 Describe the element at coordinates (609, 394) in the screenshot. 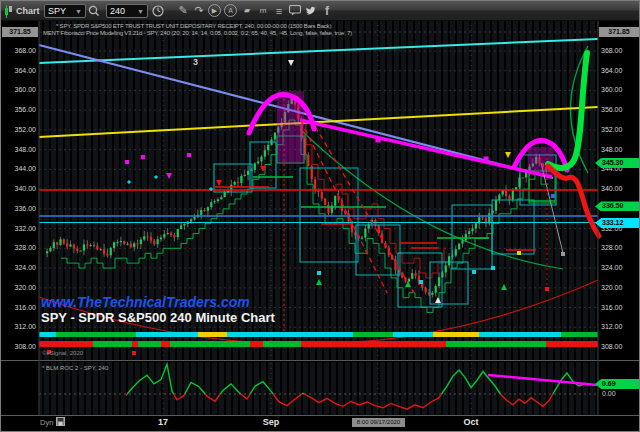

I see `indicator-zero-label: 0.00` at that location.